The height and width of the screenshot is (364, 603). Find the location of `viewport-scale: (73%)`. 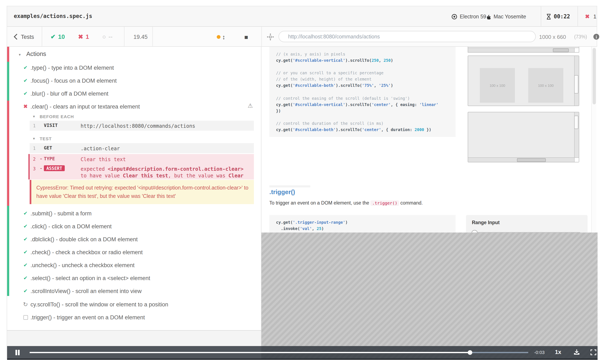

viewport-scale: (73%) is located at coordinates (580, 37).